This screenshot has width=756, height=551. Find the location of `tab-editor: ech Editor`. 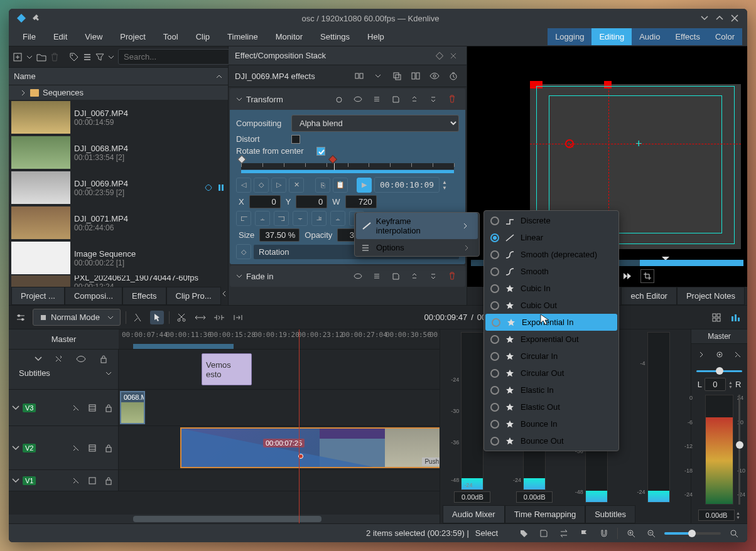

tab-editor: ech Editor is located at coordinates (649, 296).